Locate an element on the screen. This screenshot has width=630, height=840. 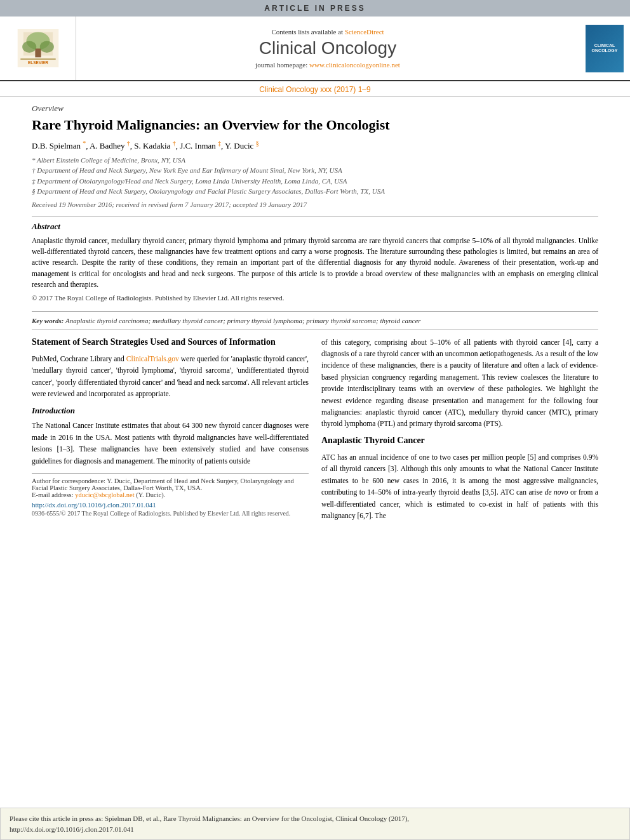
doi-line: http://dx.doi.org/10.1016/j.clon.2017.01… is located at coordinates (170, 505).